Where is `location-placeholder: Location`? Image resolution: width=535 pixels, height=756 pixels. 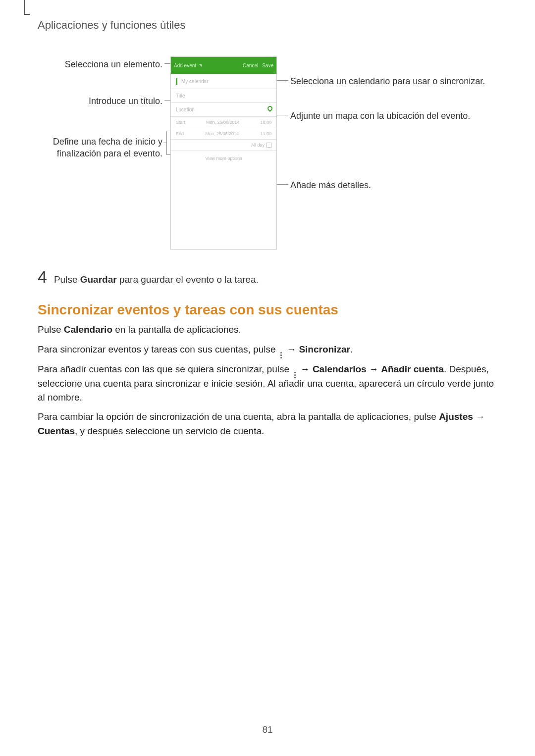
location-placeholder: Location is located at coordinates (185, 110).